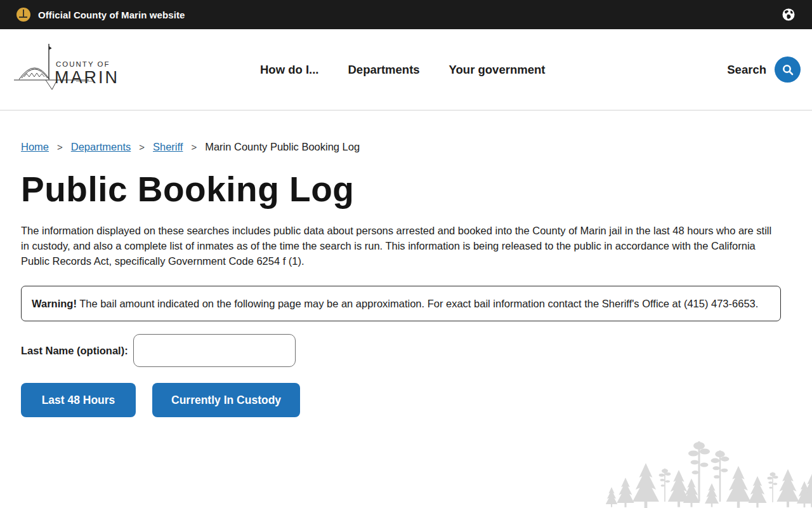 The height and width of the screenshot is (508, 812). Describe the element at coordinates (83, 64) in the screenshot. I see `logo-text-county-of: COUNTY OF` at that location.